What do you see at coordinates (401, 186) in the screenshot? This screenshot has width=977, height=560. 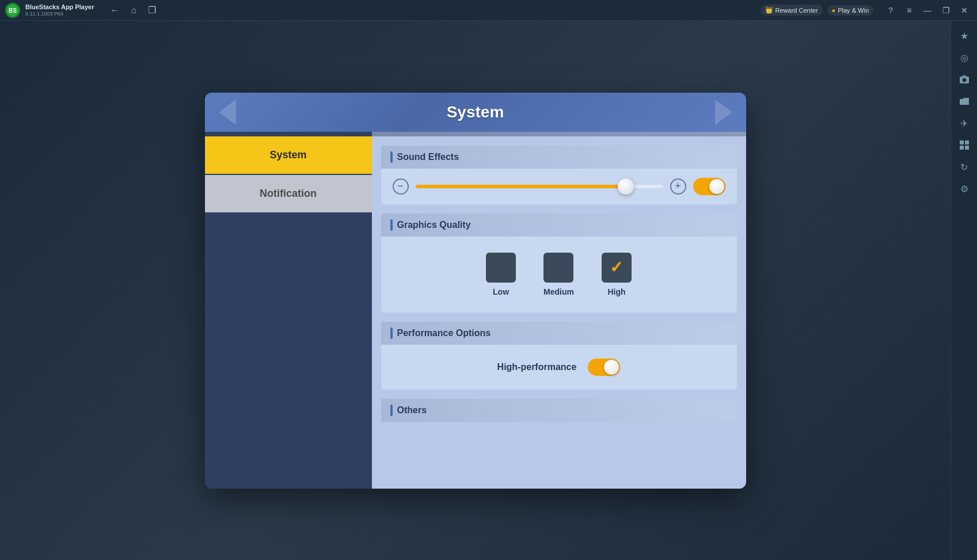 I see `volume-decrease-button: −` at bounding box center [401, 186].